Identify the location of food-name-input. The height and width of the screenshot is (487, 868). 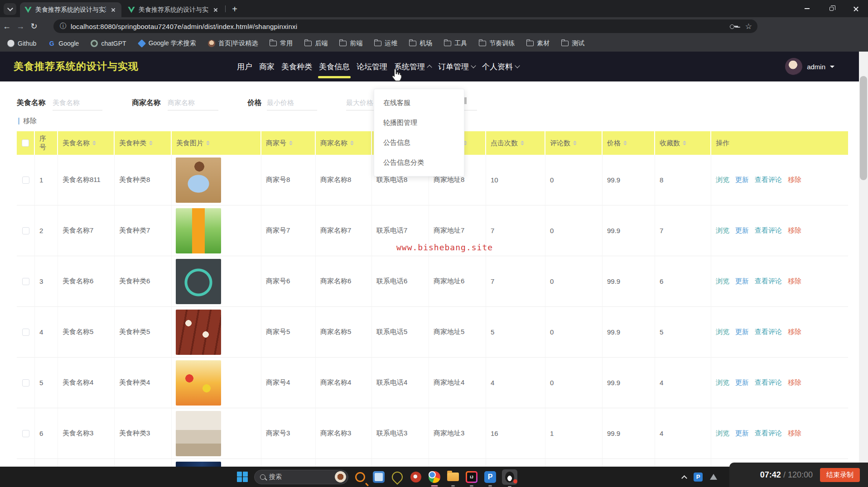
(77, 103).